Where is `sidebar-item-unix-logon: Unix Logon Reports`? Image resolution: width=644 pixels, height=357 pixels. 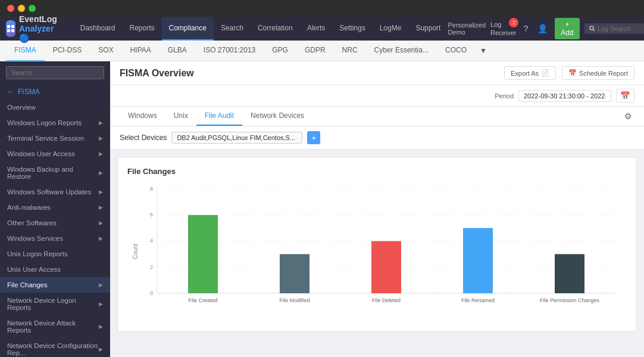
sidebar-item-unix-logon: Unix Logon Reports is located at coordinates (55, 254).